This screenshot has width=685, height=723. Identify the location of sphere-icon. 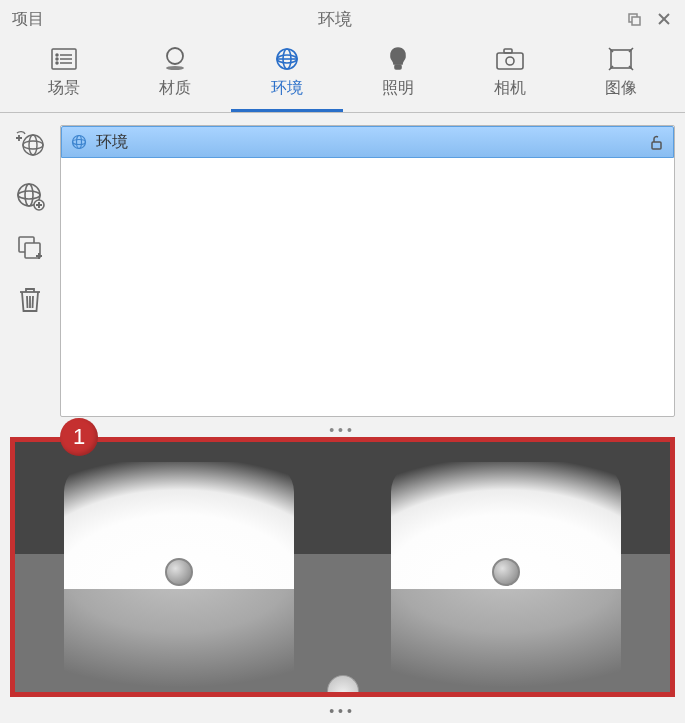
(175, 59).